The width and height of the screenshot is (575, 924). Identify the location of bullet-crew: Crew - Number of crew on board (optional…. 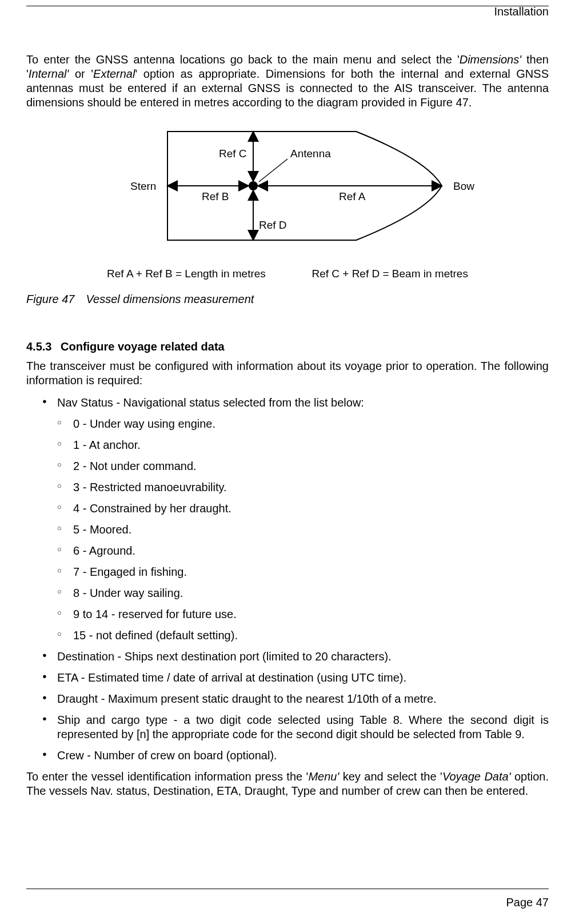
(288, 756).